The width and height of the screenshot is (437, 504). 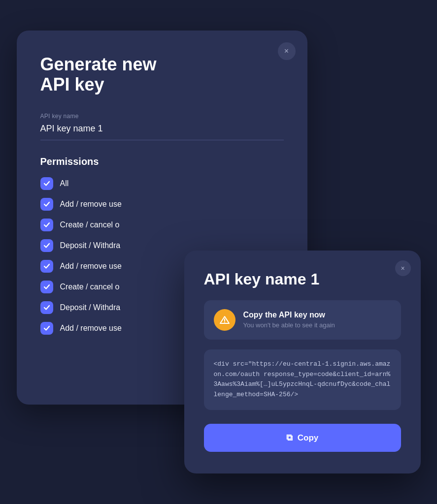 I want to click on permission-label-all: All, so click(x=65, y=184).